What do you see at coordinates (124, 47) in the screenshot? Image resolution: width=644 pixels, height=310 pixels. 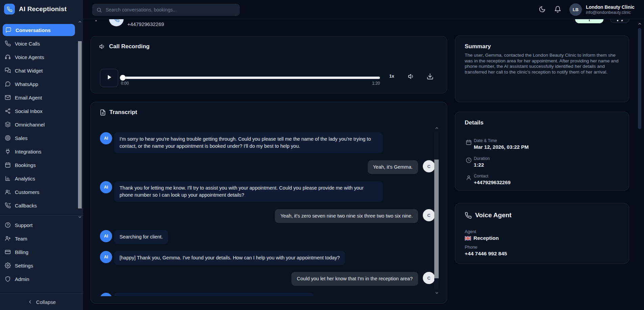 I see `call-recording-header: Call Recording` at bounding box center [124, 47].